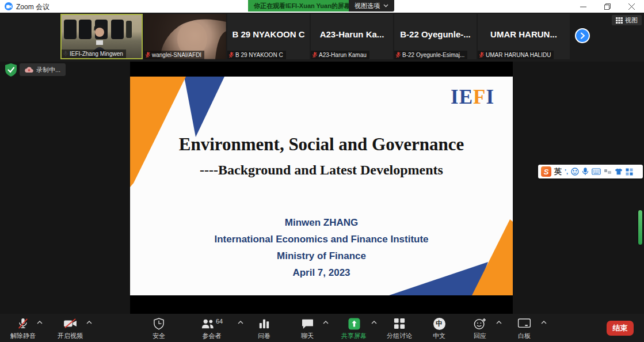 This screenshot has height=342, width=644. Describe the element at coordinates (525, 329) in the screenshot. I see `whiteboard-button: 白板` at that location.